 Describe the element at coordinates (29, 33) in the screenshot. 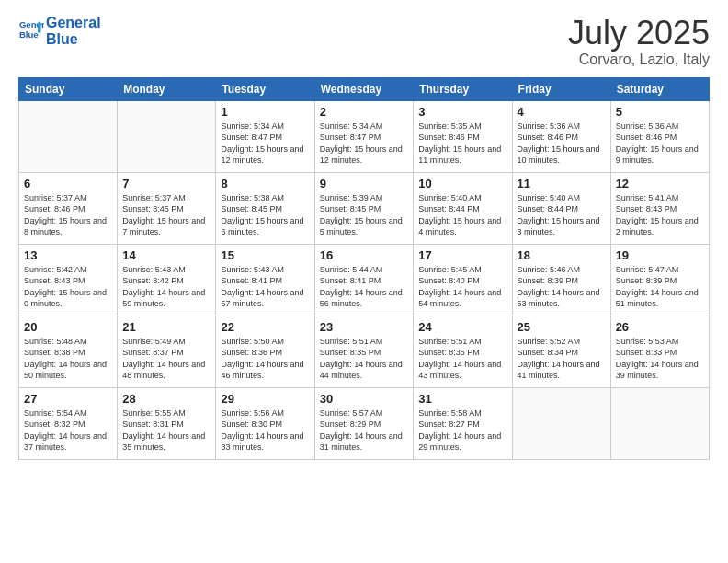

I see `svg-text: Blue` at that location.